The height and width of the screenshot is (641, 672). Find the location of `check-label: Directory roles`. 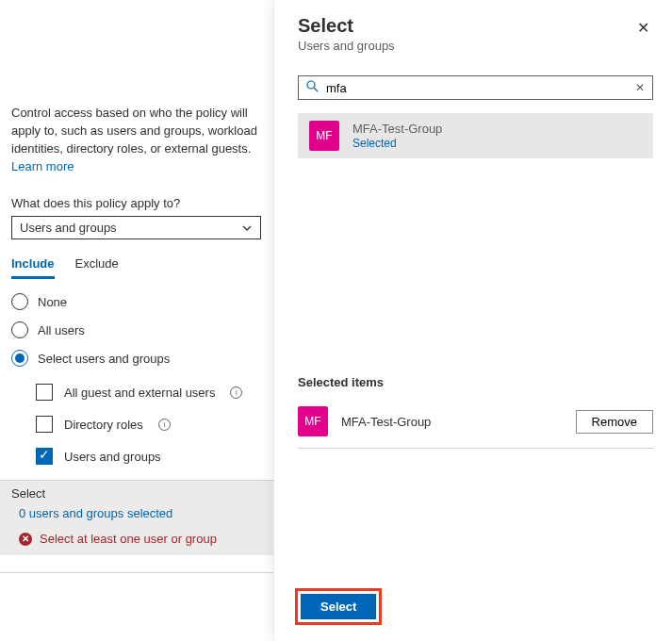

check-label: Directory roles is located at coordinates (104, 424).